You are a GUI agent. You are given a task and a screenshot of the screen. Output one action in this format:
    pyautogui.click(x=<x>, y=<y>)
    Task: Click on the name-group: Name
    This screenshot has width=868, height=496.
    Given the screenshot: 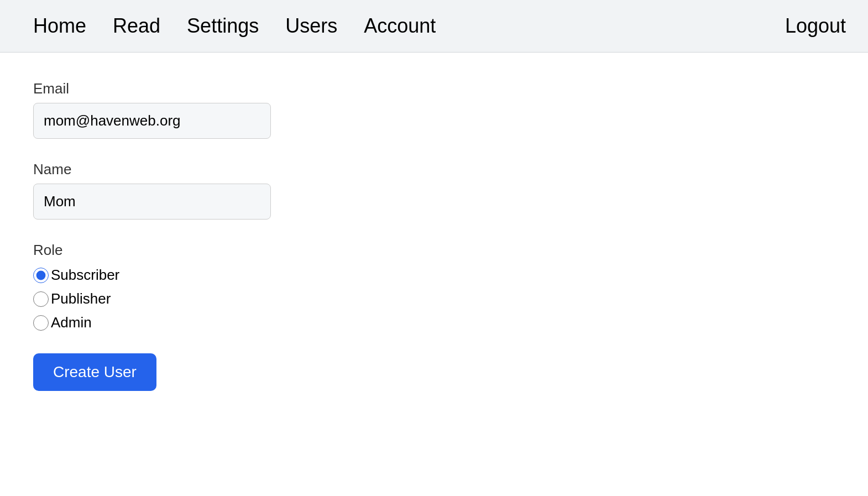 What is the action you would take?
    pyautogui.click(x=434, y=190)
    